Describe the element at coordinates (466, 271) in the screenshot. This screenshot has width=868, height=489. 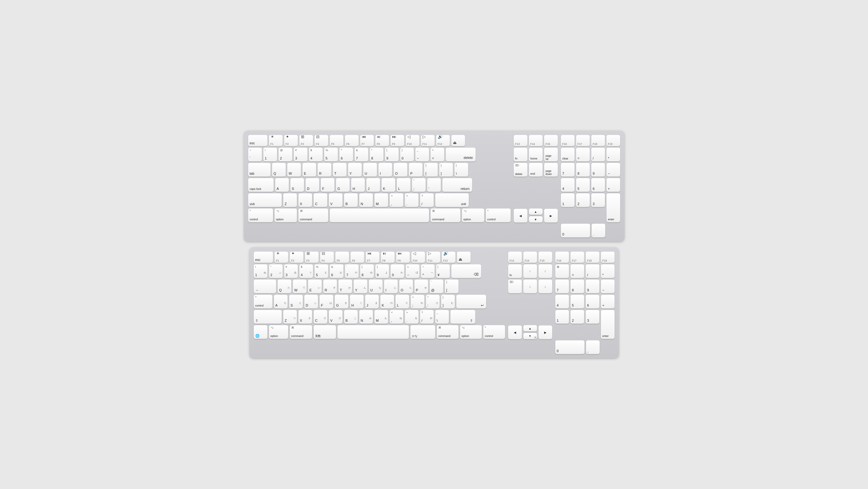
I see `jp-key-delete: ⌫` at that location.